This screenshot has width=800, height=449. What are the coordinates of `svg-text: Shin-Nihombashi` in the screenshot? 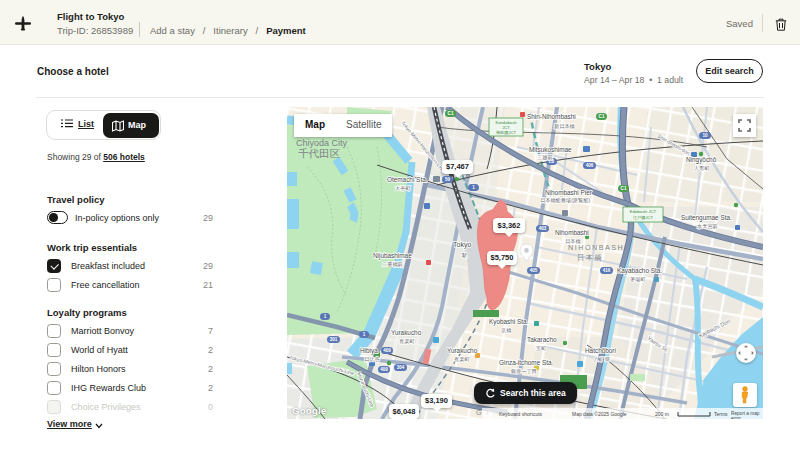 It's located at (552, 116).